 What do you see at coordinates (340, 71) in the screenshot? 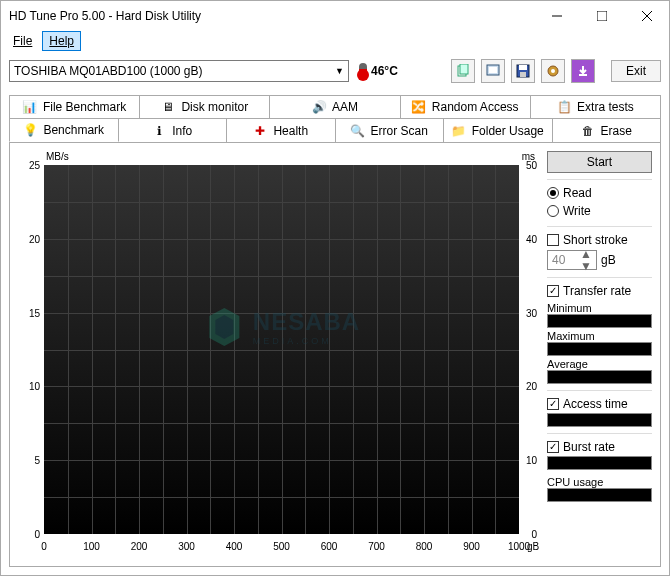
I see `chevron-down-icon: ▼` at bounding box center [340, 71].